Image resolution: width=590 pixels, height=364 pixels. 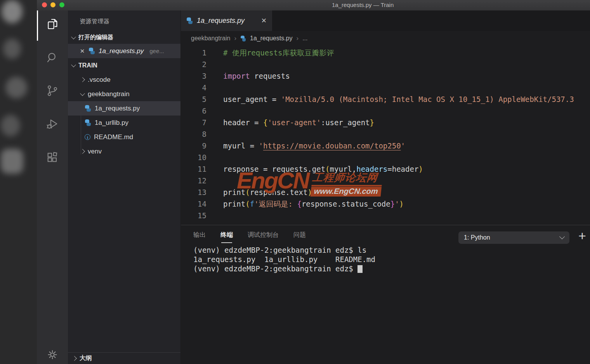 I want to click on titlebar: 1a_requests.py — Train, so click(x=314, y=5).